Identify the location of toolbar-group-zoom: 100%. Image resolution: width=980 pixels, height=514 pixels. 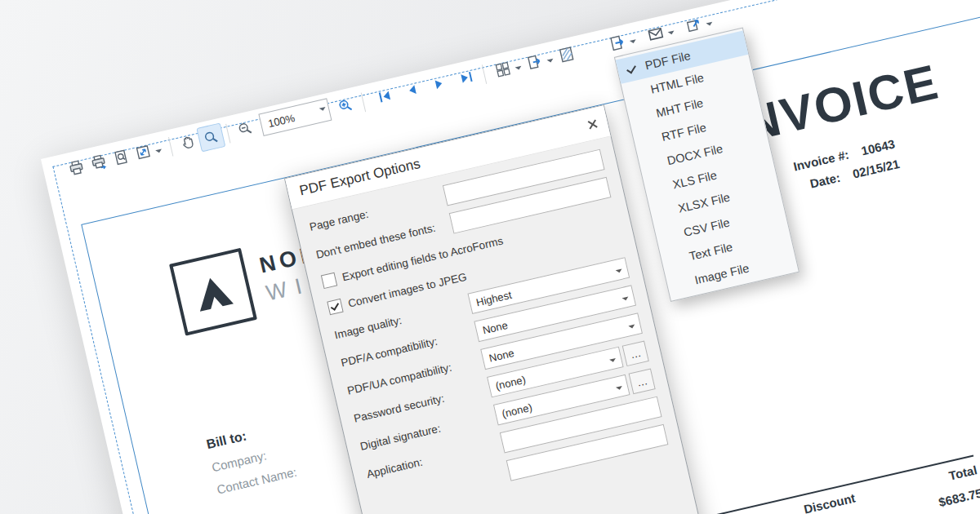
(295, 117).